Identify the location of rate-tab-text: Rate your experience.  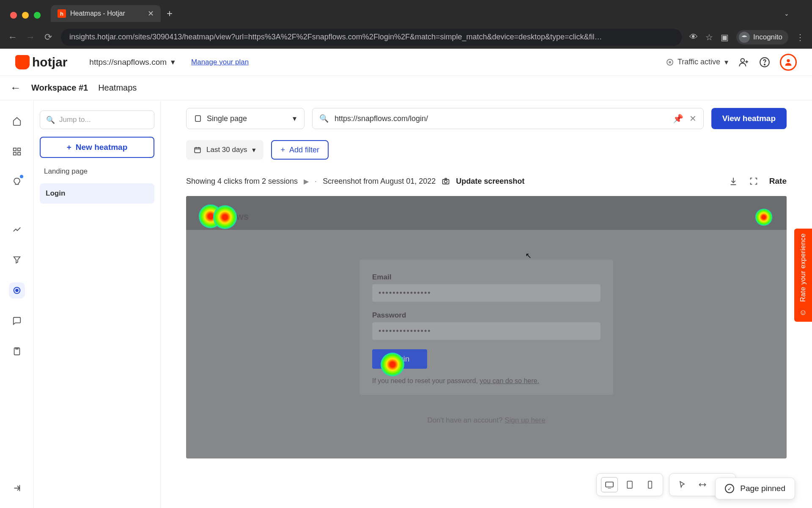
(803, 268).